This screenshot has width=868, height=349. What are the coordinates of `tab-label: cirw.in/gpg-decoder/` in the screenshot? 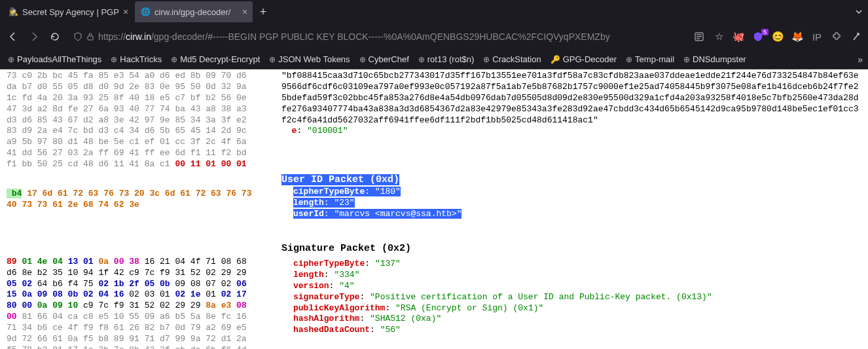 It's located at (196, 12).